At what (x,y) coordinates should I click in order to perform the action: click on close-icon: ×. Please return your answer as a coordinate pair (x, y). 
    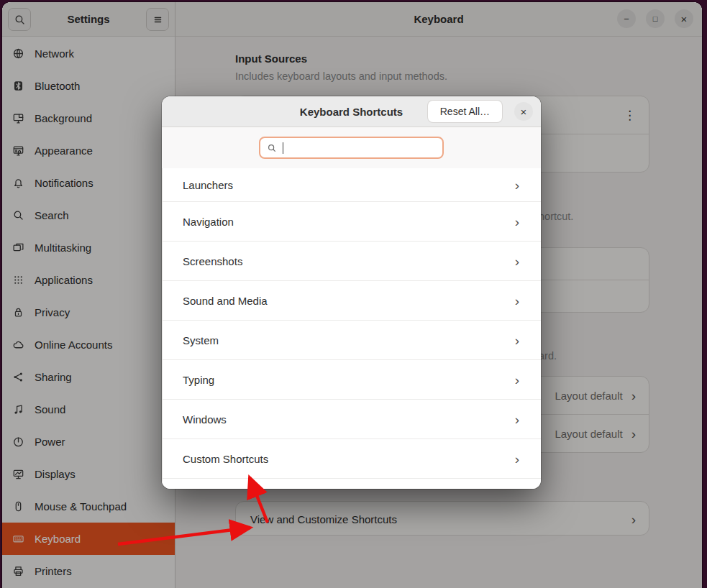
    Looking at the image, I should click on (524, 112).